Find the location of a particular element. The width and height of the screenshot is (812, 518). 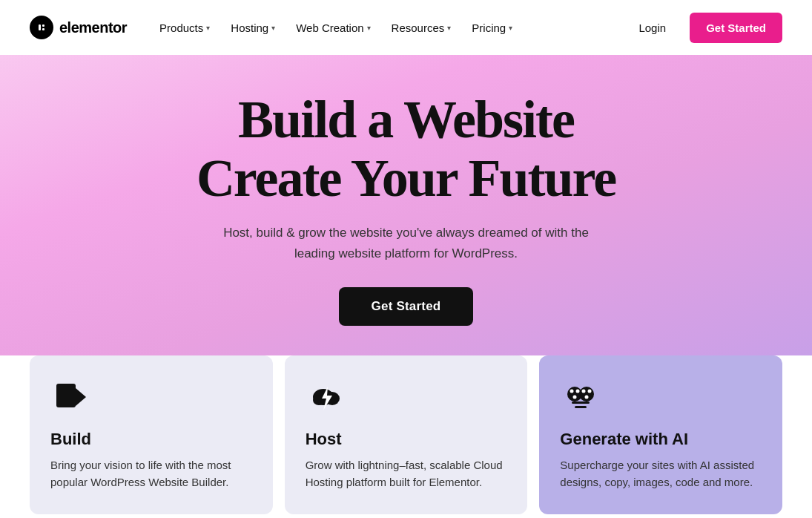

card-host-title: Host is located at coordinates (406, 439).